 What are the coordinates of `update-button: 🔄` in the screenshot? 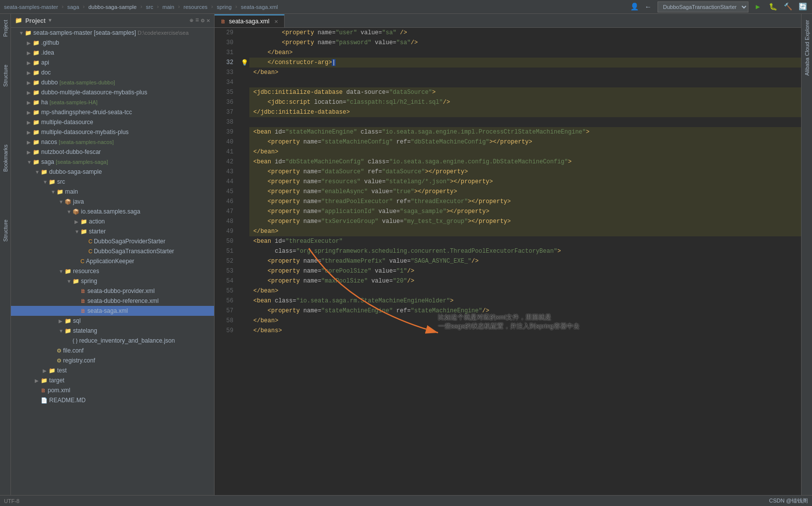 It's located at (803, 7).